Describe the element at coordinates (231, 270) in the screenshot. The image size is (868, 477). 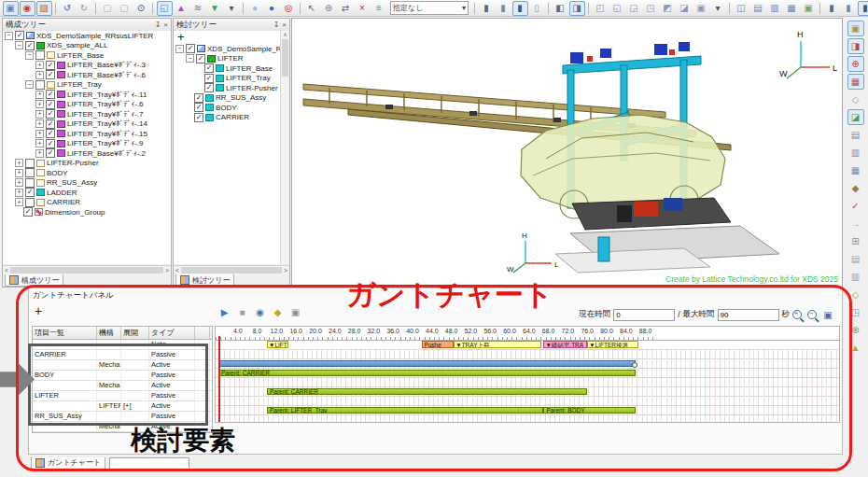
I see `study-hscrollbar: < >` at that location.